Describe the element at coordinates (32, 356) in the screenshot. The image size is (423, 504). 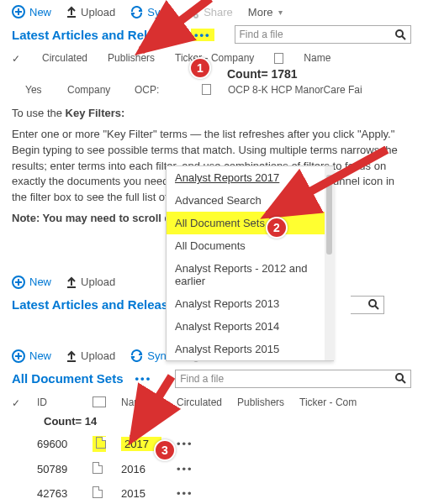
I see `new-button-2: New` at that location.